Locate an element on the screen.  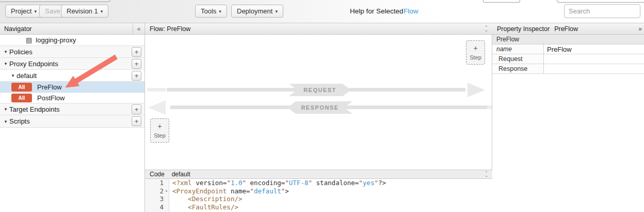
flow-panel-title: Flow: PreFlow is located at coordinates (170, 29).